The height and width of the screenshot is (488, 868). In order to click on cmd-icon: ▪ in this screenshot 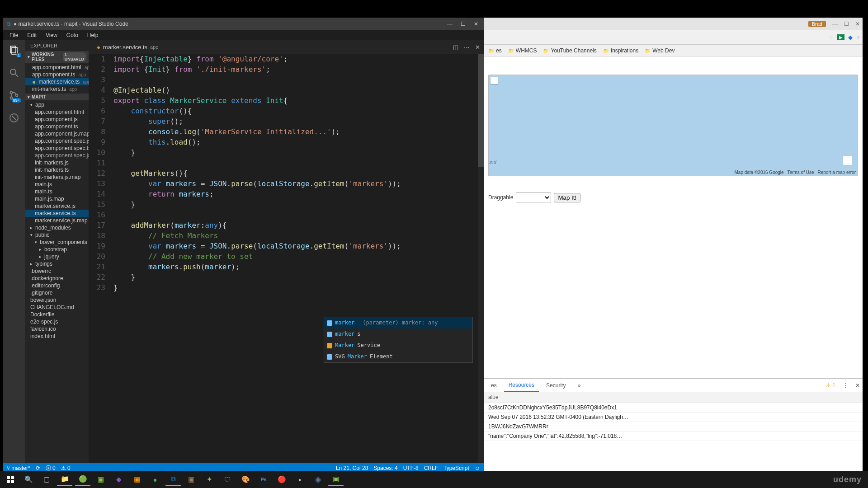, I will do `click(300, 479)`.